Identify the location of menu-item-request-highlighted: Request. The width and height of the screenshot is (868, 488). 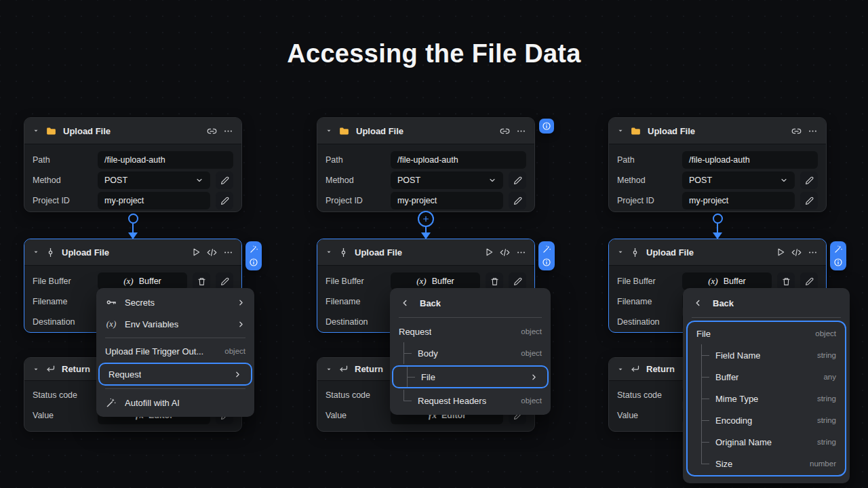
(175, 374).